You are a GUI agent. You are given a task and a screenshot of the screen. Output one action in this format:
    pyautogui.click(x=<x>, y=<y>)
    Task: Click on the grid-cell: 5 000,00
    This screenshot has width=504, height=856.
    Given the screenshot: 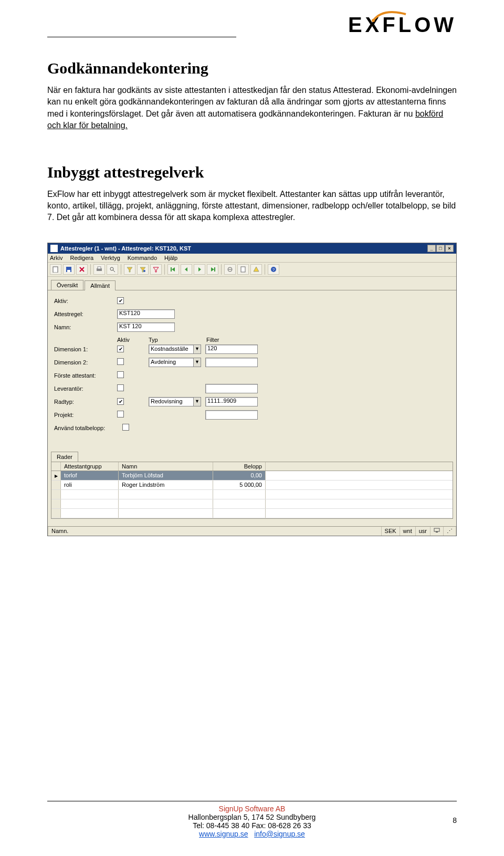 What is the action you would take?
    pyautogui.click(x=239, y=485)
    